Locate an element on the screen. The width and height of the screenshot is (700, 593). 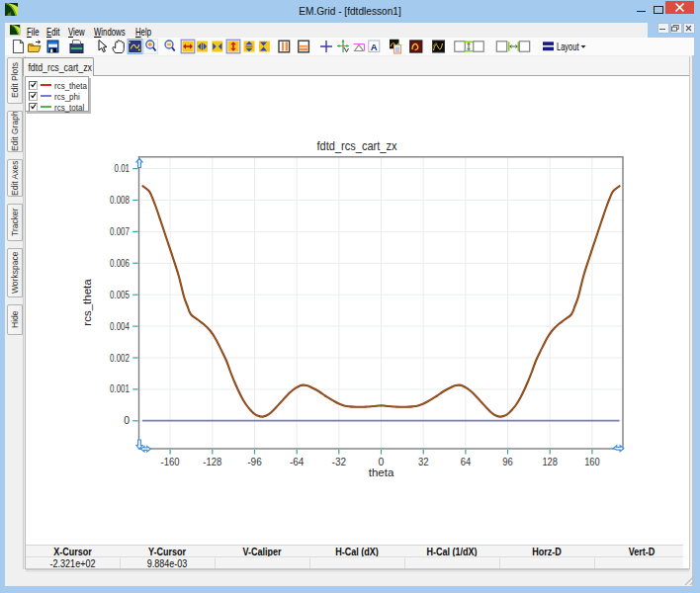
svg-text: -64 is located at coordinates (297, 462).